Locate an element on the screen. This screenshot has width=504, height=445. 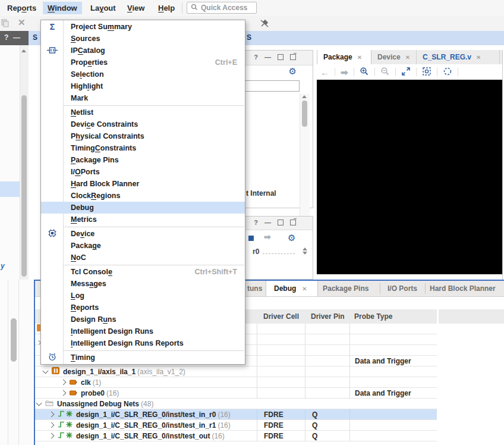
menu-item-netlist: Netlist is located at coordinates (143, 112).